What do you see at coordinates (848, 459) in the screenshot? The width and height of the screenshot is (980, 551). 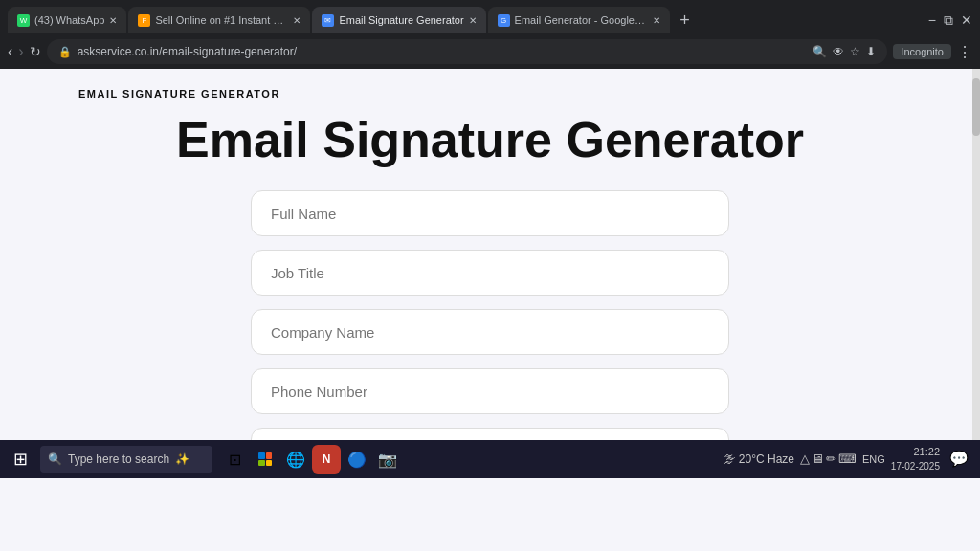 I see `tray-icon-keyboard: ⌨` at bounding box center [848, 459].